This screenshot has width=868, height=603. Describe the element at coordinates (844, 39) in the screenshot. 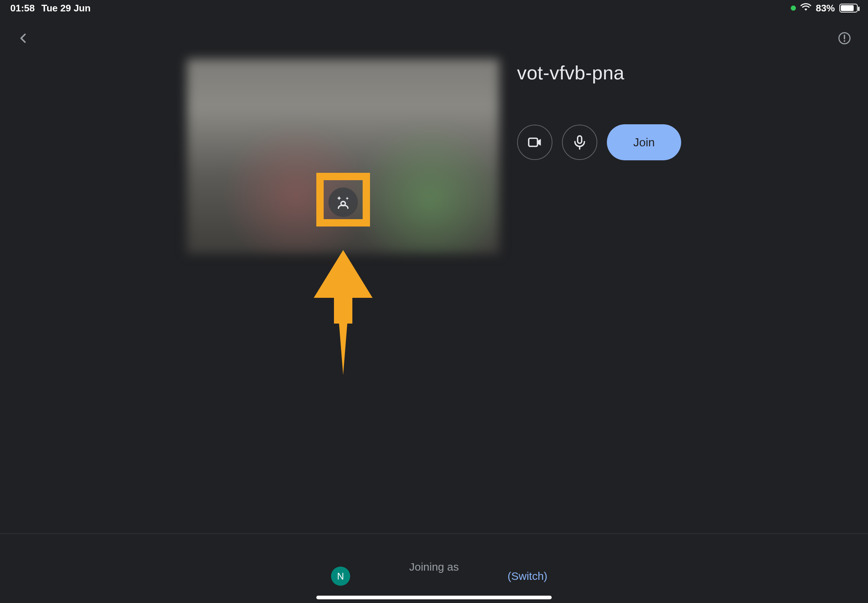

I see `report-problem-button` at that location.